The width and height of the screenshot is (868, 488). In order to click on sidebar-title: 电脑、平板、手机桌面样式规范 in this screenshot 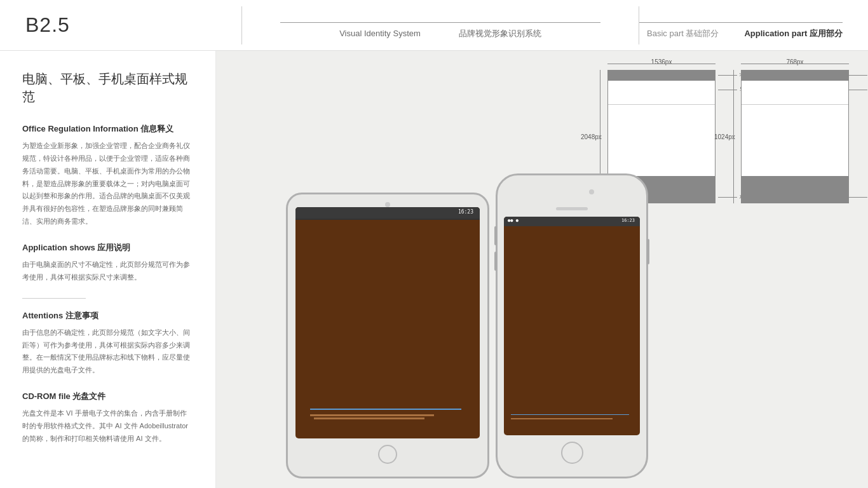, I will do `click(108, 88)`.